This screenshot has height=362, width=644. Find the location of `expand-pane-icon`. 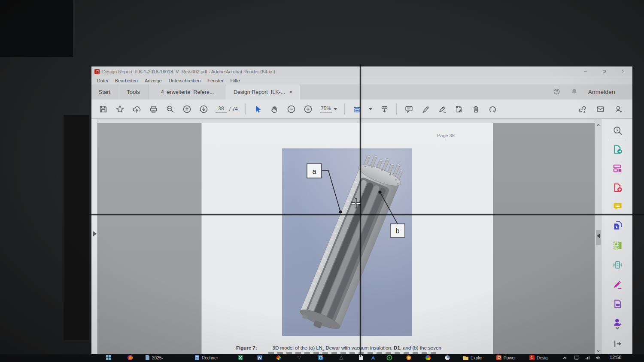

expand-pane-icon is located at coordinates (617, 344).